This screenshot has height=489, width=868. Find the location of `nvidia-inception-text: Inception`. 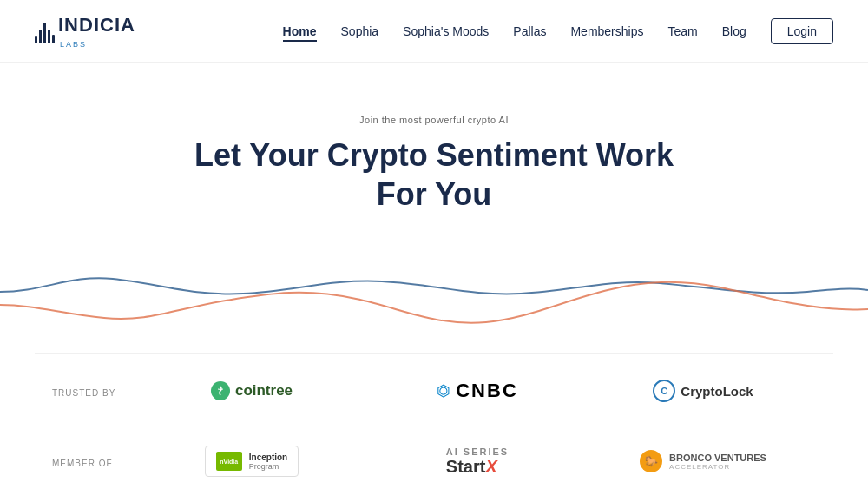

nvidia-inception-text: Inception is located at coordinates (268, 457).